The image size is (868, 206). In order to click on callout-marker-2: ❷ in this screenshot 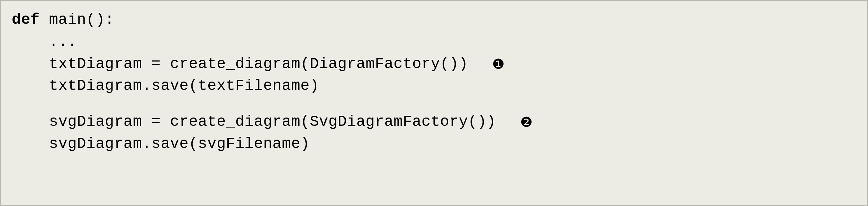, I will do `click(527, 122)`.